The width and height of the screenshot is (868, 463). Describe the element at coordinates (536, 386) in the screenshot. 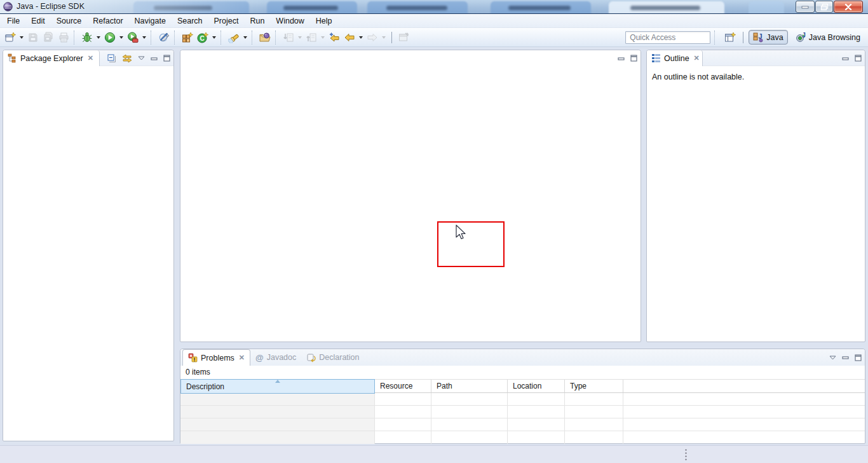

I see `column-header-location: Location` at that location.